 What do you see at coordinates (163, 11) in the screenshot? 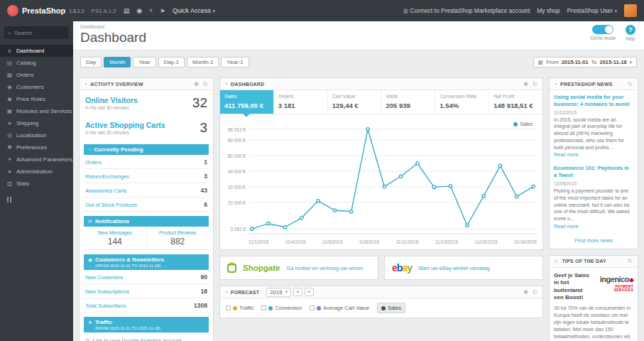
I see `rocket-icon: ➤` at bounding box center [163, 11].